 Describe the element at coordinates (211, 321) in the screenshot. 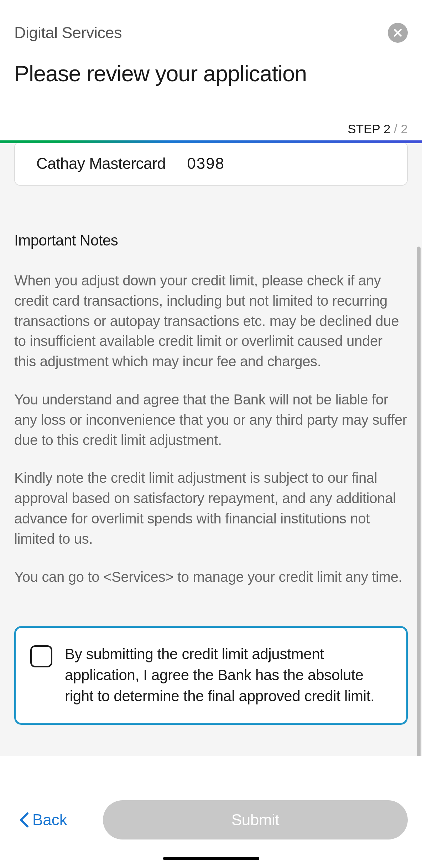

I see `notes-paragraph-1: When you adjust down your credit limit, …` at that location.